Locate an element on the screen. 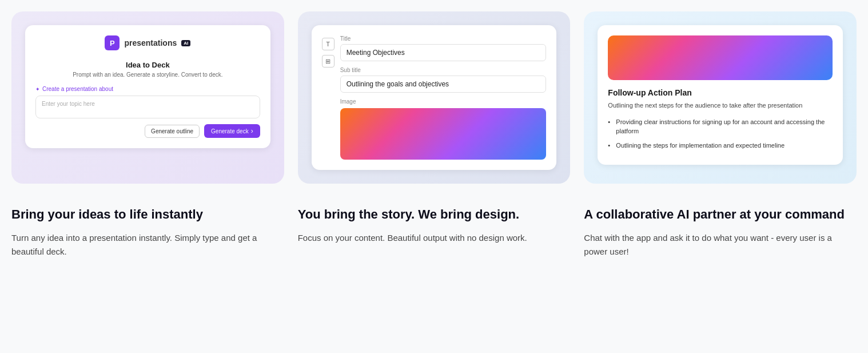  image-field-label: Image is located at coordinates (444, 102).